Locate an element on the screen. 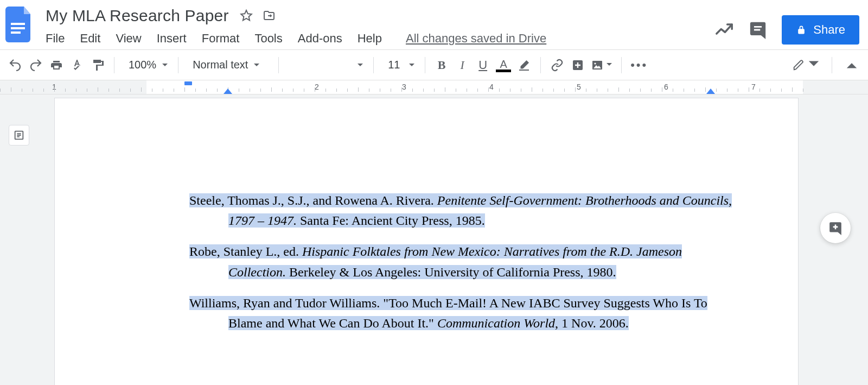 The height and width of the screenshot is (385, 868). star-icon is located at coordinates (246, 16).